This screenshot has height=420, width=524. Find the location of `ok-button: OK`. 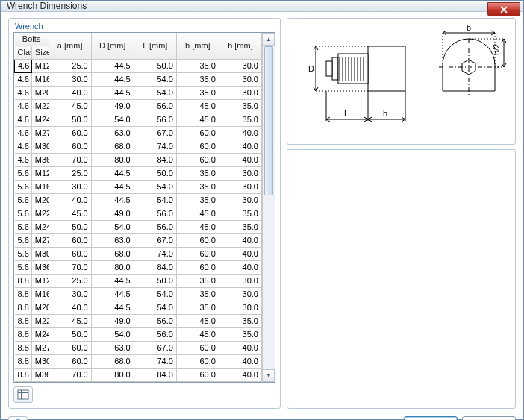

ok-button: OK is located at coordinates (431, 418).